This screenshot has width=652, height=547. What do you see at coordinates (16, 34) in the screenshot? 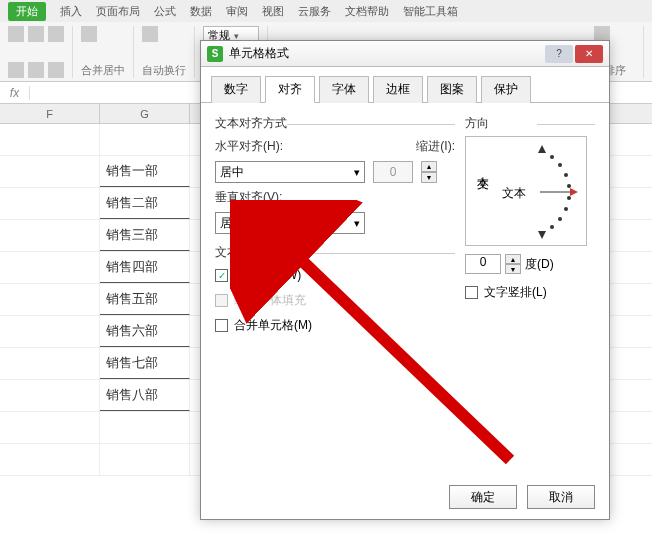
I see `align-left-icon` at bounding box center [16, 34].